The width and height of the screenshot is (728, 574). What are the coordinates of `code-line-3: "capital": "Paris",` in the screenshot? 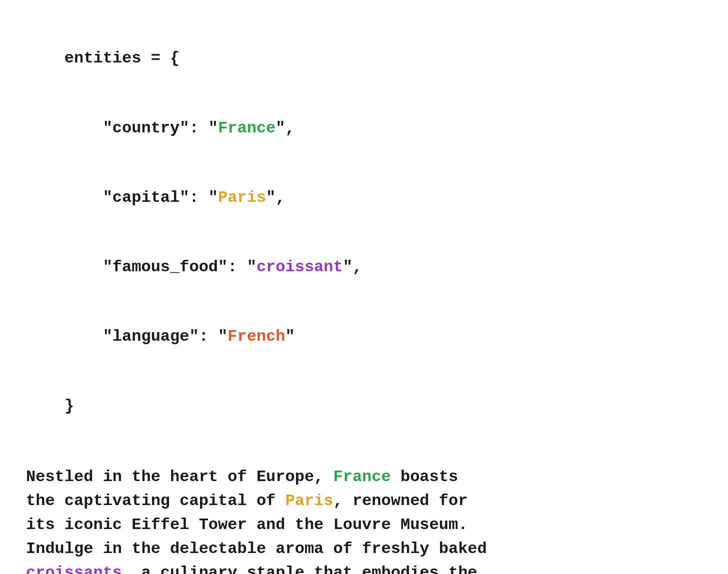 It's located at (364, 198).